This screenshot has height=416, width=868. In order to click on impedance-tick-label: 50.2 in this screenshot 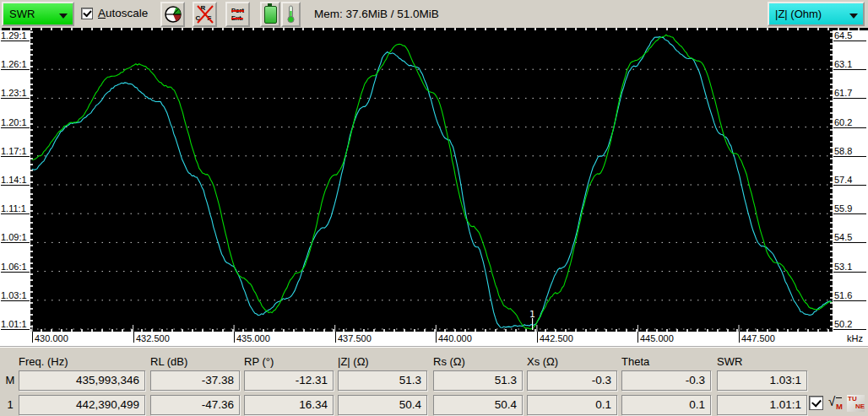, I will do `click(849, 324)`.